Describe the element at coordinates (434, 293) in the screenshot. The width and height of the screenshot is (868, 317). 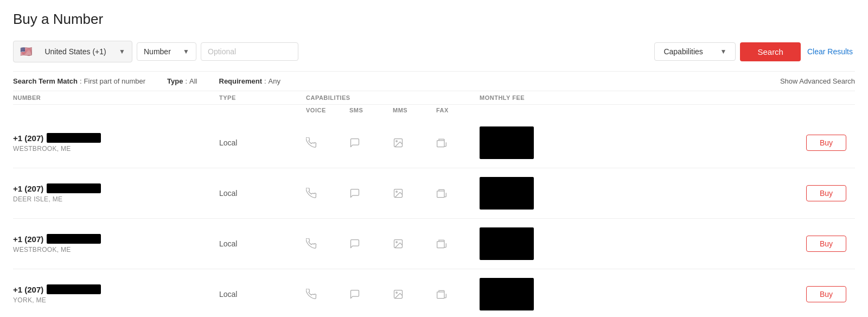
I see `table-row: +1 (207) YORK, ME Local Buy` at that location.